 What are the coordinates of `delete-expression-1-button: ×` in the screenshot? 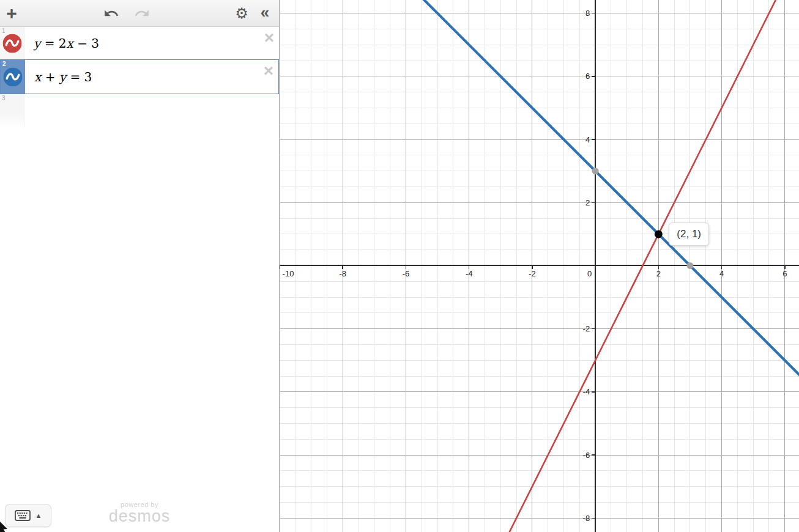 It's located at (269, 38).